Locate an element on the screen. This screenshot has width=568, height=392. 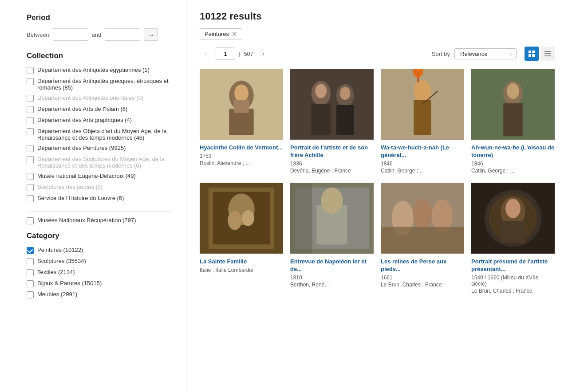
art-card-6: Entrevue de Napoléon Ier et de... 1810 B… is located at coordinates (332, 239).